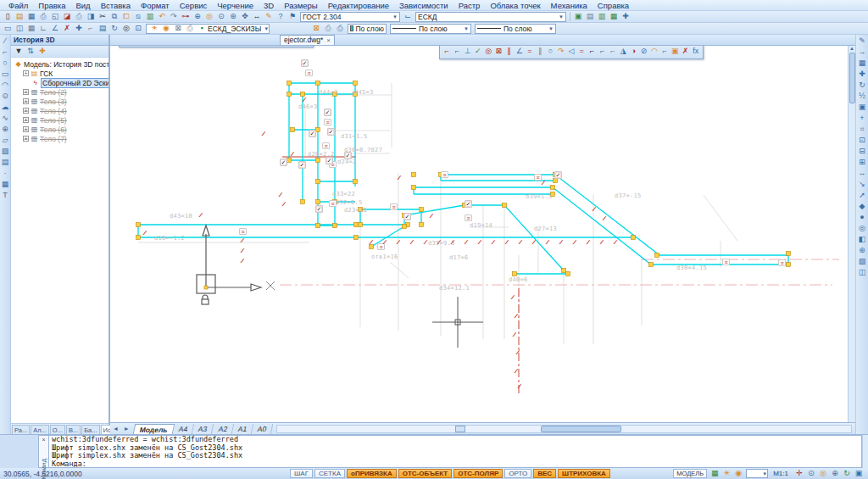 The image size is (868, 479). Describe the element at coordinates (603, 52) in the screenshot. I see `dim-aligned-icon: ⌐` at that location.